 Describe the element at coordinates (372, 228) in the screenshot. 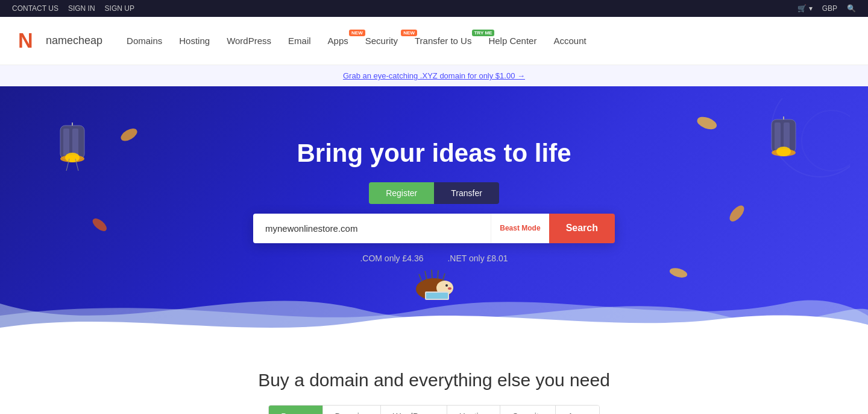

I see `domain-search-input` at that location.